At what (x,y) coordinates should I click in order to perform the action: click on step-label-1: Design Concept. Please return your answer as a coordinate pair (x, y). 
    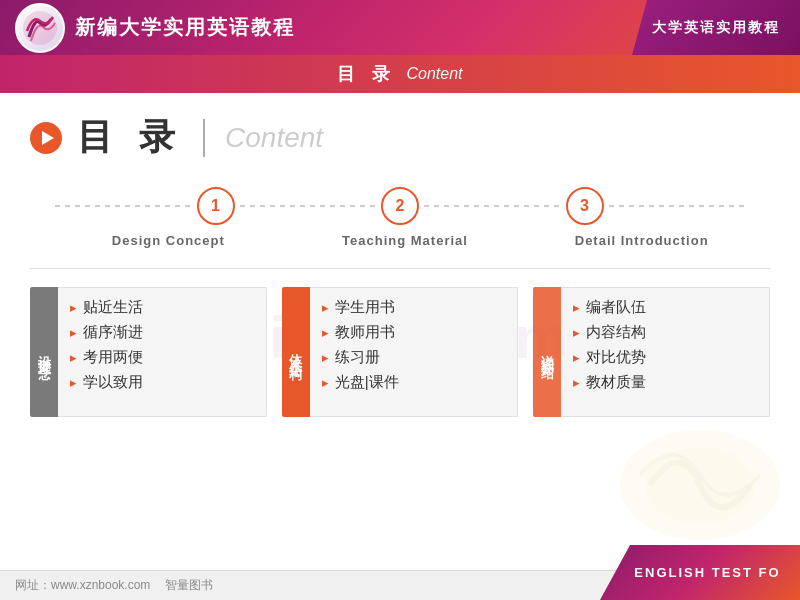
    Looking at the image, I should click on (158, 240).